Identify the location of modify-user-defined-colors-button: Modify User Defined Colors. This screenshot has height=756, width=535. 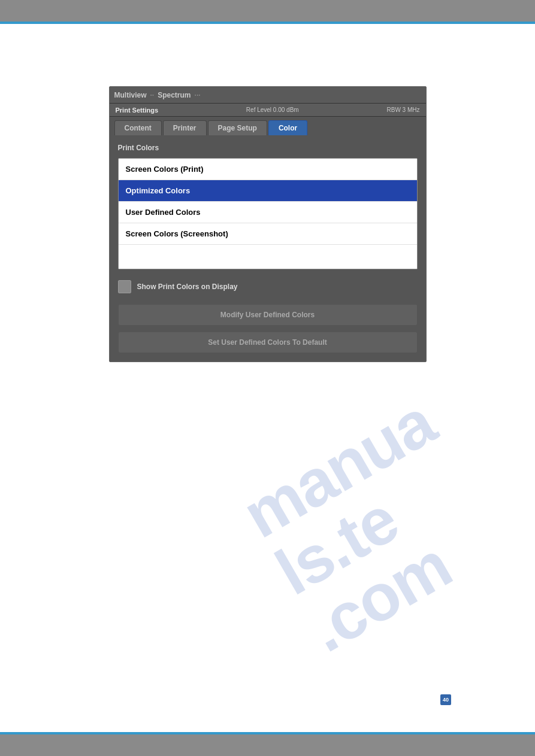
(268, 315).